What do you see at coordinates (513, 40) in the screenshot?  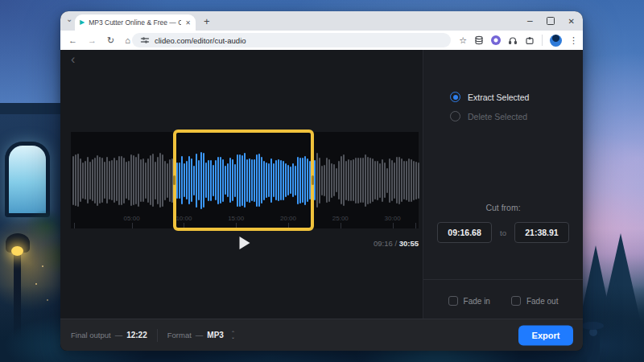 I see `extension-headphones-icon` at bounding box center [513, 40].